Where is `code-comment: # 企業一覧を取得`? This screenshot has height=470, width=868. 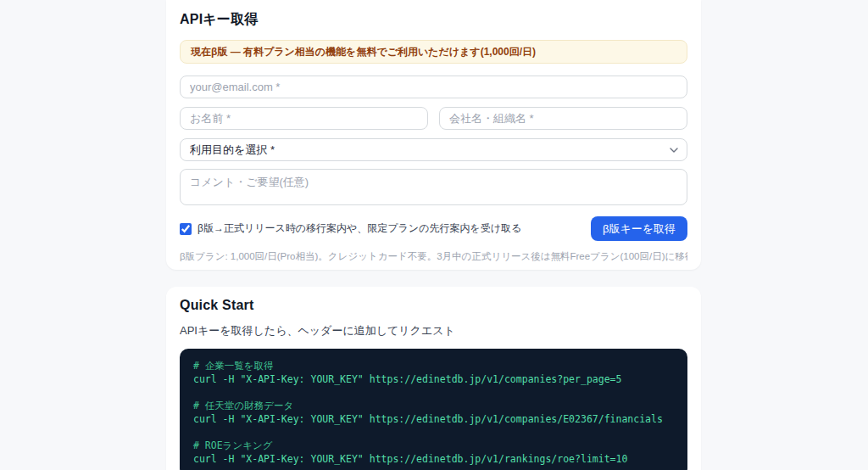 code-comment: # 企業一覧を取得 is located at coordinates (434, 366).